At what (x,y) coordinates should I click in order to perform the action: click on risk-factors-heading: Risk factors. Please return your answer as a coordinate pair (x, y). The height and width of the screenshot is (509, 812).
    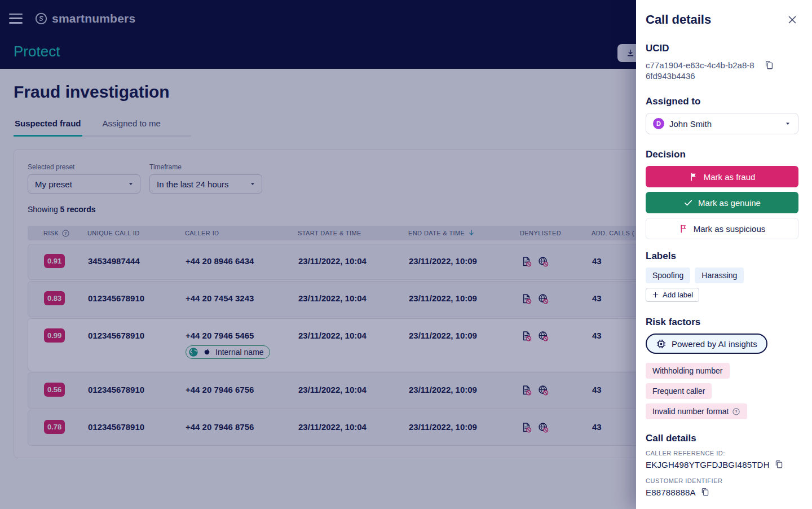
    Looking at the image, I should click on (722, 322).